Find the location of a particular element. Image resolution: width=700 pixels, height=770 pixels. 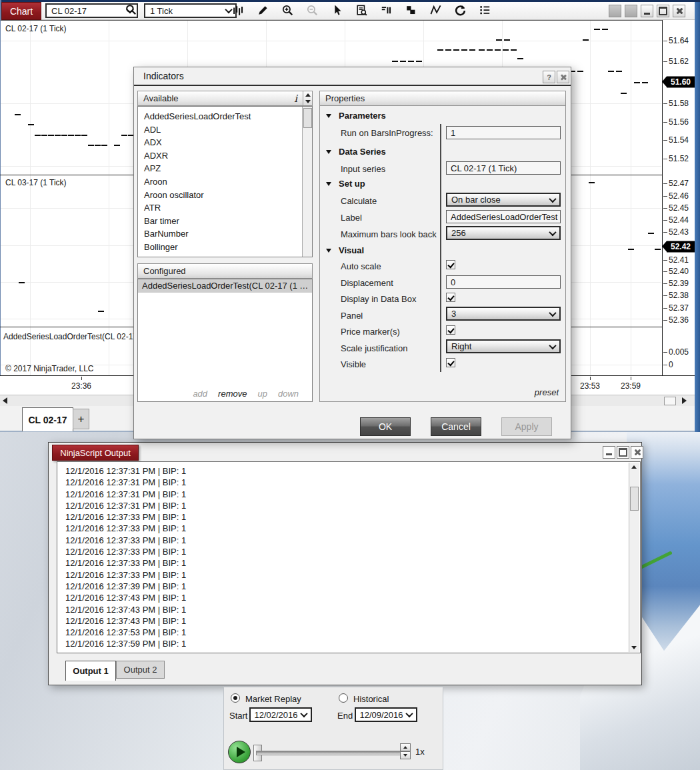

end-date-select: 12/09/2016 is located at coordinates (386, 715).